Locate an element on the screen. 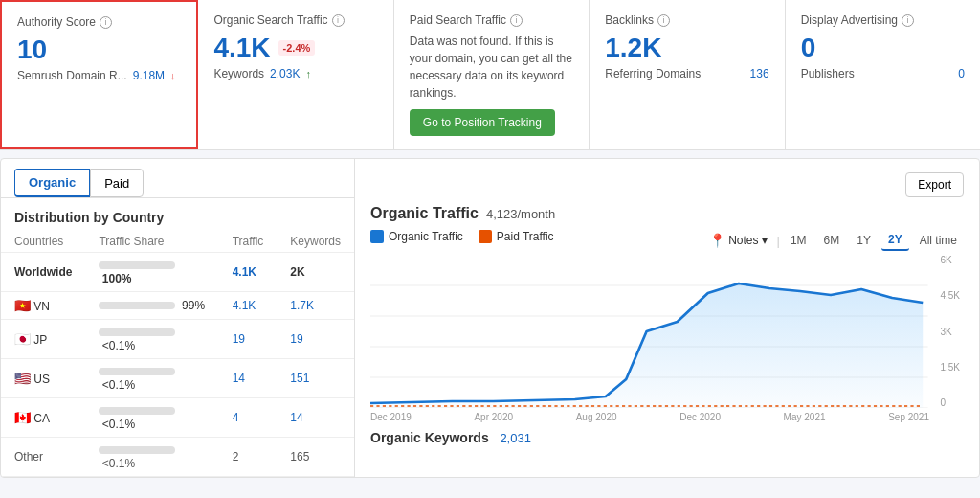  country-cell: 🇨🇦 CA is located at coordinates (43, 418).